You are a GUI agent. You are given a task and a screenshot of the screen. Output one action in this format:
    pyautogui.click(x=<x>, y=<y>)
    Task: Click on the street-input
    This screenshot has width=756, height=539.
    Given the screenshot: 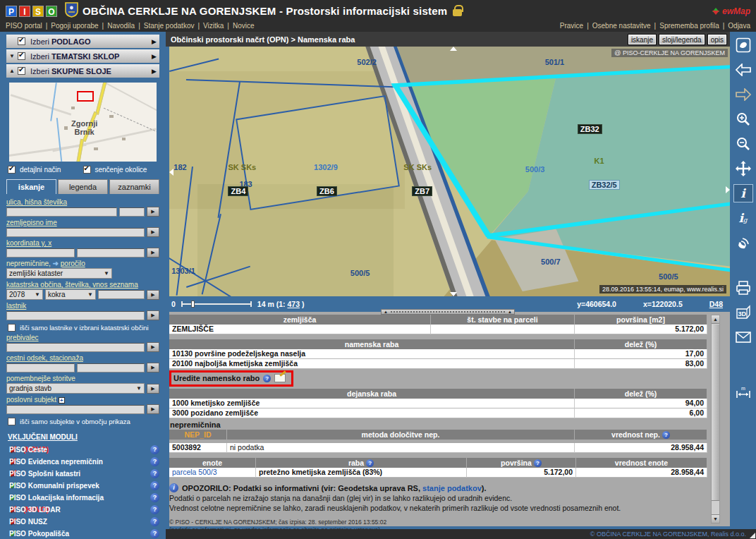 What is the action you would take?
    pyautogui.click(x=62, y=212)
    